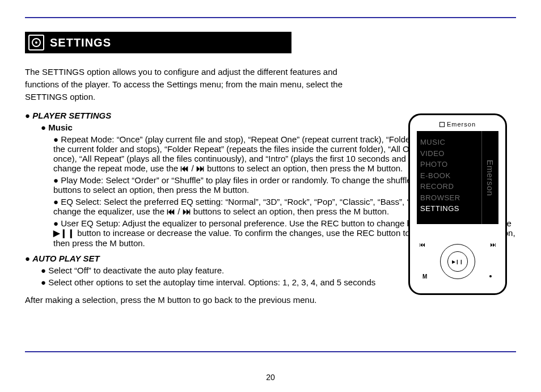 The width and height of the screenshot is (541, 392). Describe the element at coordinates (81, 43) in the screenshot. I see `heading-text: SETTINGS` at that location.